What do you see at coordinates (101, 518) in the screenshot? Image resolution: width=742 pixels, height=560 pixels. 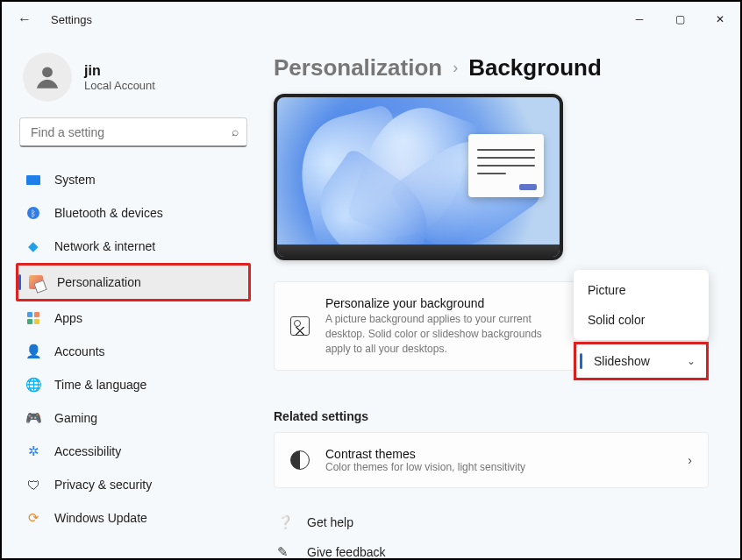 I see `sidebar-item-label: Windows Update` at bounding box center [101, 518].